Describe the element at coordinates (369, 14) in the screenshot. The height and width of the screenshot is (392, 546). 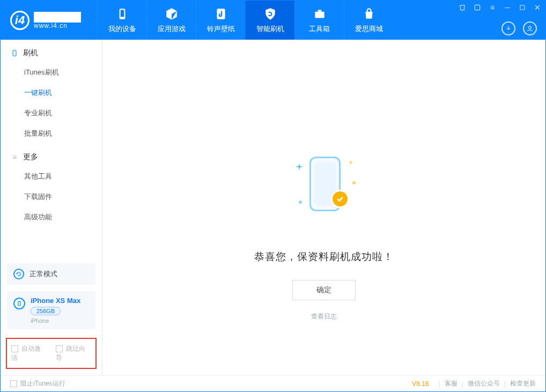
I see `bag-icon` at that location.